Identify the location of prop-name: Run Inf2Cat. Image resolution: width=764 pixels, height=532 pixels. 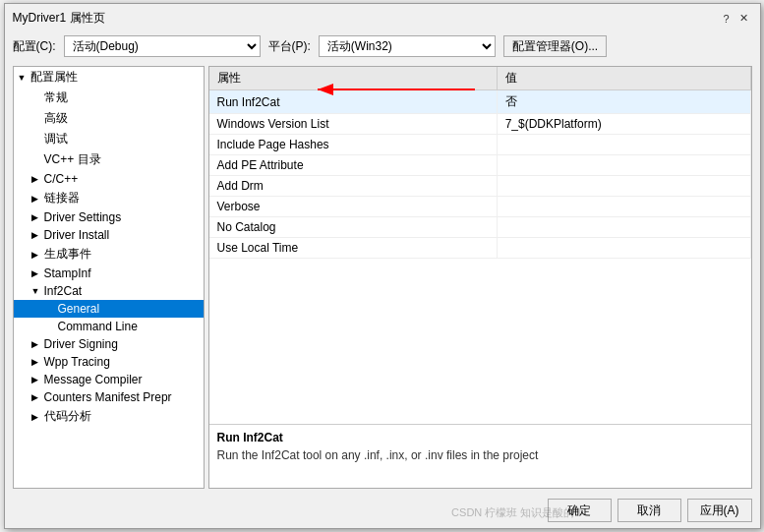
(354, 102).